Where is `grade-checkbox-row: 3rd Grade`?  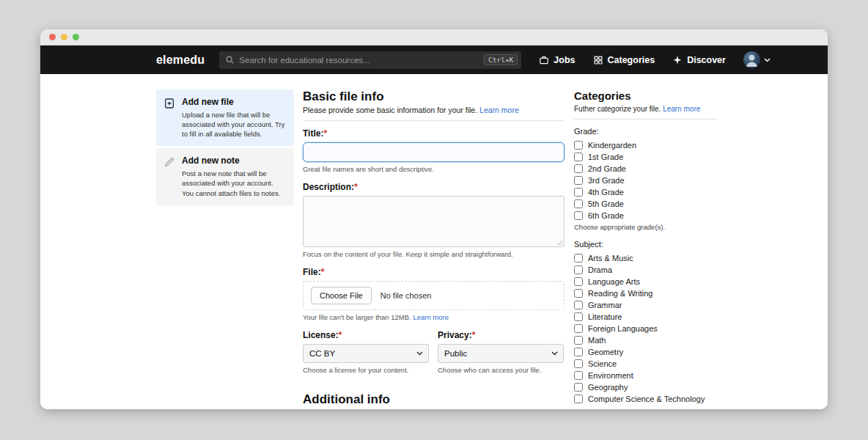 grade-checkbox-row: 3rd Grade is located at coordinates (646, 180).